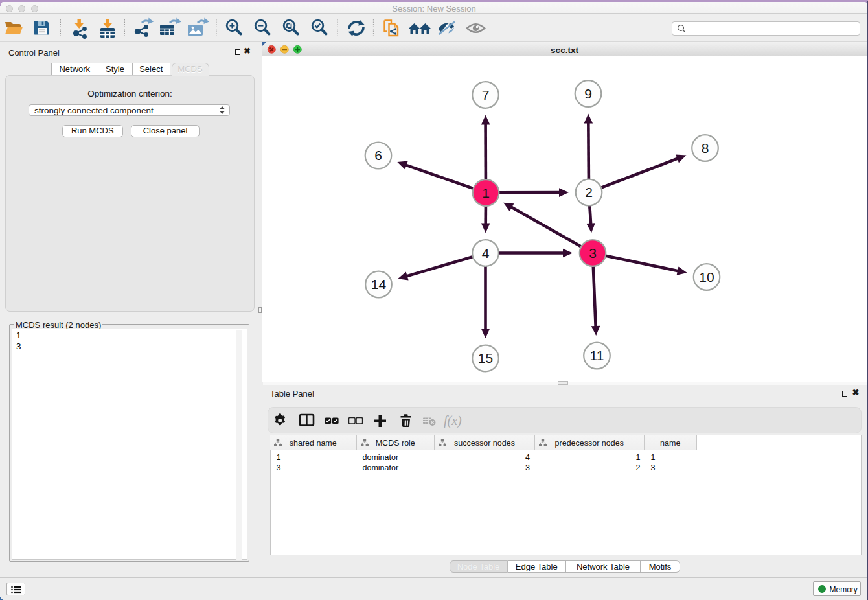  Describe the element at coordinates (593, 253) in the screenshot. I see `svg-text: 3` at that location.